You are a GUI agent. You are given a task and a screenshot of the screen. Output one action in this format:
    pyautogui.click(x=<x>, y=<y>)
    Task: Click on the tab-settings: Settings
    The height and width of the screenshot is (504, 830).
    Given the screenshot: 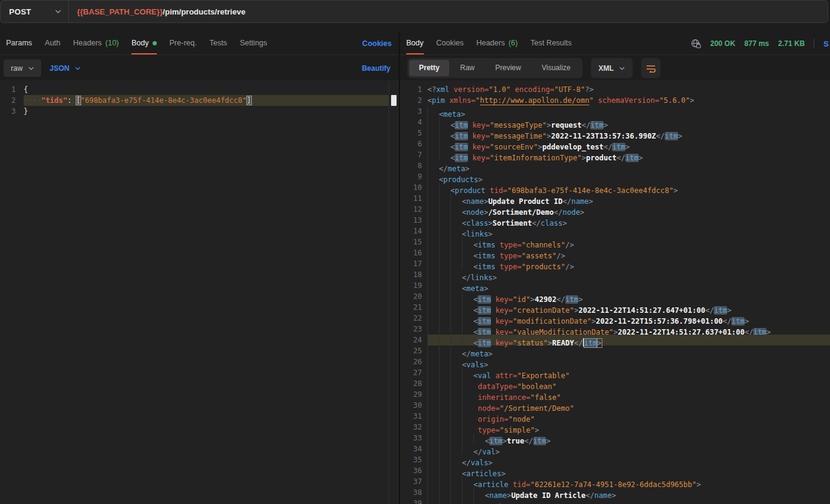 What is the action you would take?
    pyautogui.click(x=253, y=44)
    